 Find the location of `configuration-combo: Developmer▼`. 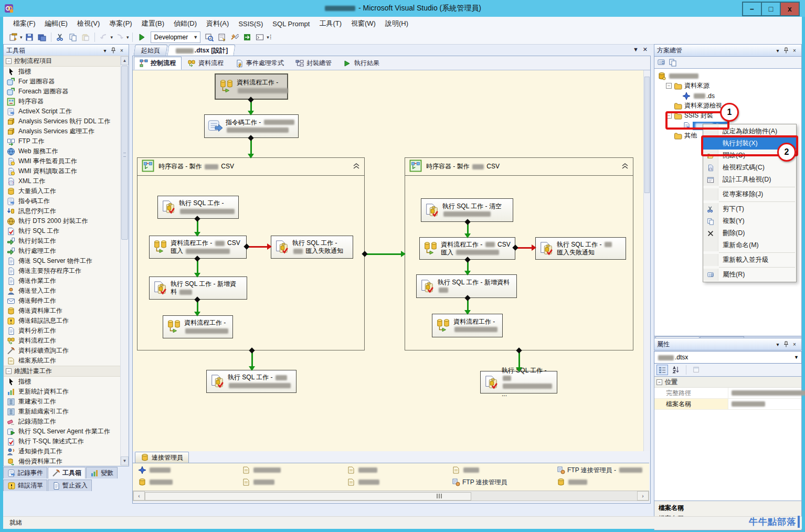

configuration-combo: Developmer▼ is located at coordinates (176, 37).